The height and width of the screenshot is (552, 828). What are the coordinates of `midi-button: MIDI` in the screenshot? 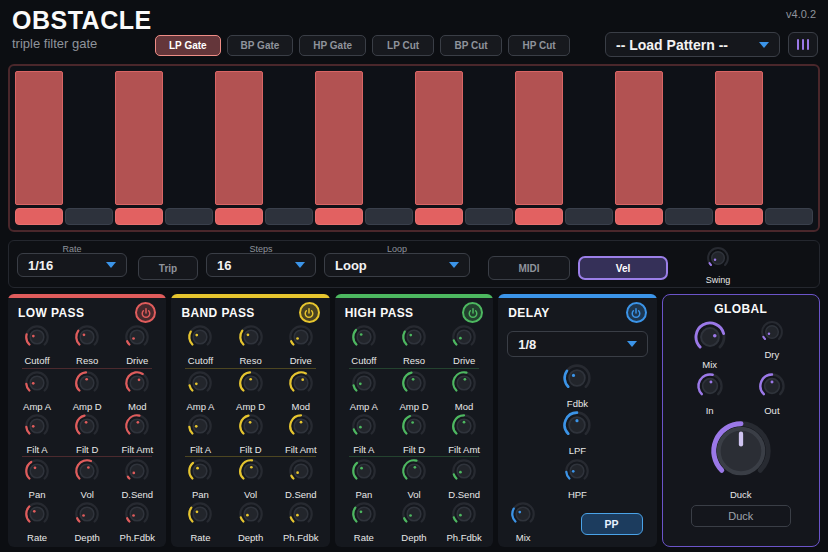 It's located at (529, 268).